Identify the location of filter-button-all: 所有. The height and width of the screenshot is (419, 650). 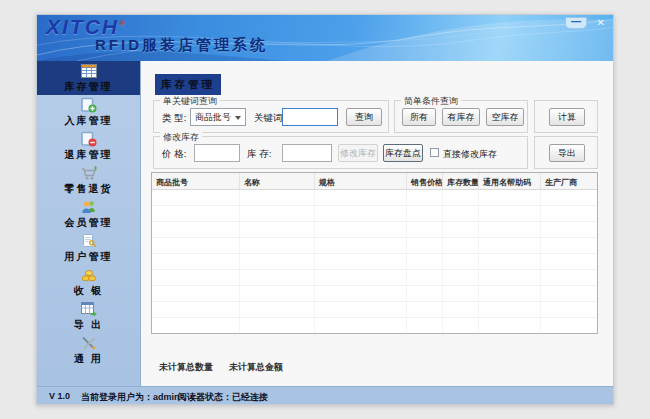
(419, 117).